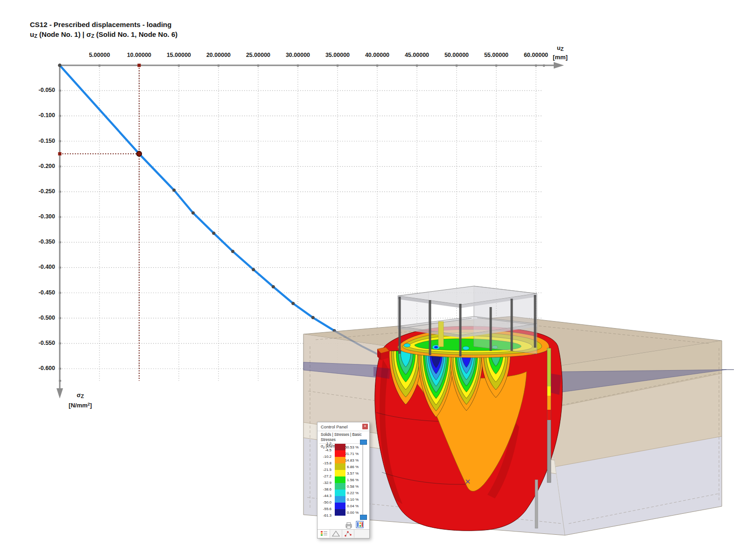 This screenshot has width=747, height=560. Describe the element at coordinates (457, 55) in the screenshot. I see `x-tick-label: 50.00000` at that location.